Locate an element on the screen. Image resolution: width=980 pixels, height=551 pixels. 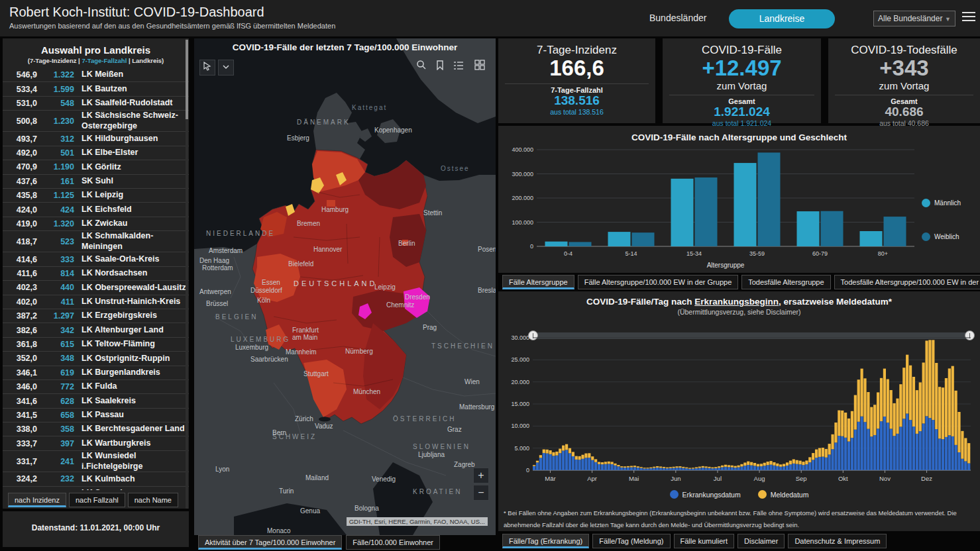
tab-faelle-altersgruppe-100000: Fälle Altersgruppe/100.000 EW in der Gru… is located at coordinates (659, 282).